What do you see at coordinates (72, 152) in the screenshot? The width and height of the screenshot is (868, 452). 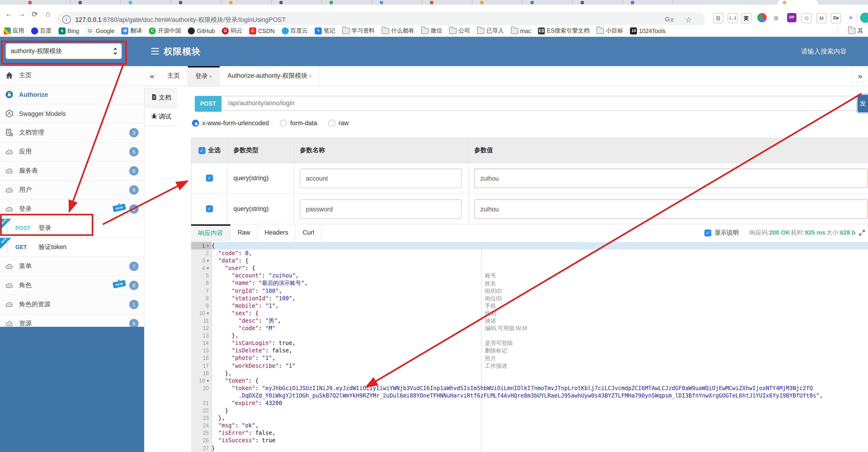 I see `sidebar-item: API应用5` at bounding box center [72, 152].